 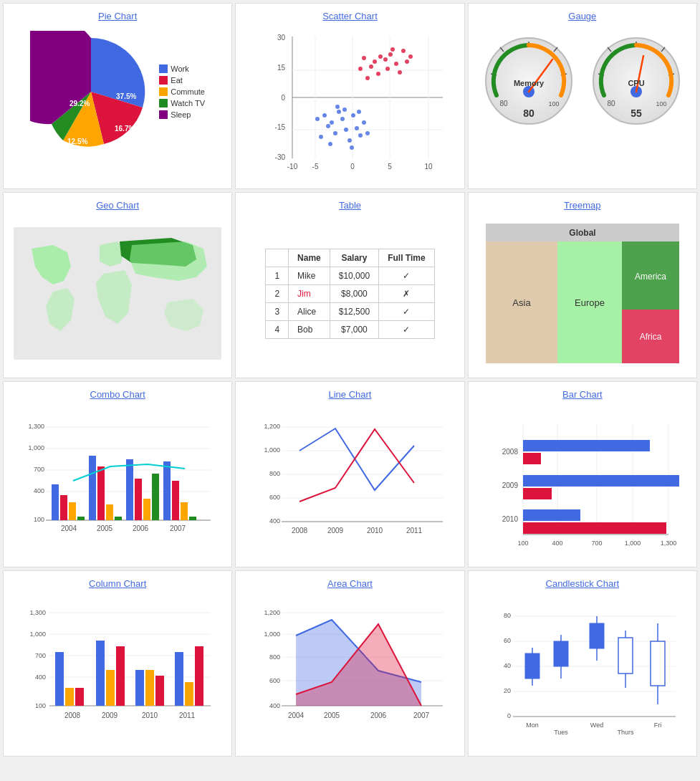 I want to click on svg-text: -10, so click(x=292, y=166).